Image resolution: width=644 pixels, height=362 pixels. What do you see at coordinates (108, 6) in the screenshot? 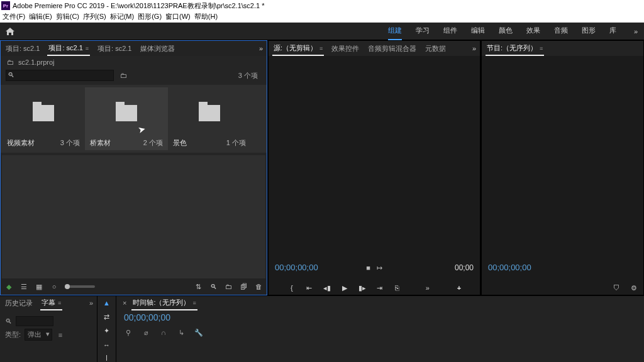
I see `title-sep: -` at bounding box center [108, 6].